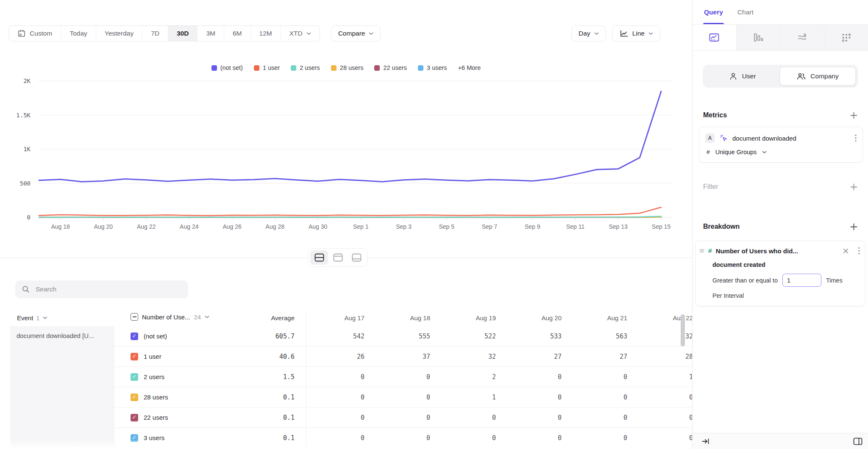 Image resolution: width=868 pixels, height=449 pixels. Describe the element at coordinates (854, 227) in the screenshot. I see `add-breakdown-button` at that location.